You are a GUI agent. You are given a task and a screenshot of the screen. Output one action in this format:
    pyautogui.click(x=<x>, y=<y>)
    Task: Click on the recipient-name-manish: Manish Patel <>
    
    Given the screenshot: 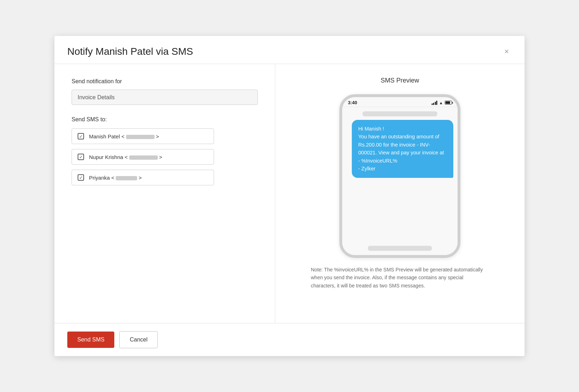 What is the action you would take?
    pyautogui.click(x=124, y=137)
    